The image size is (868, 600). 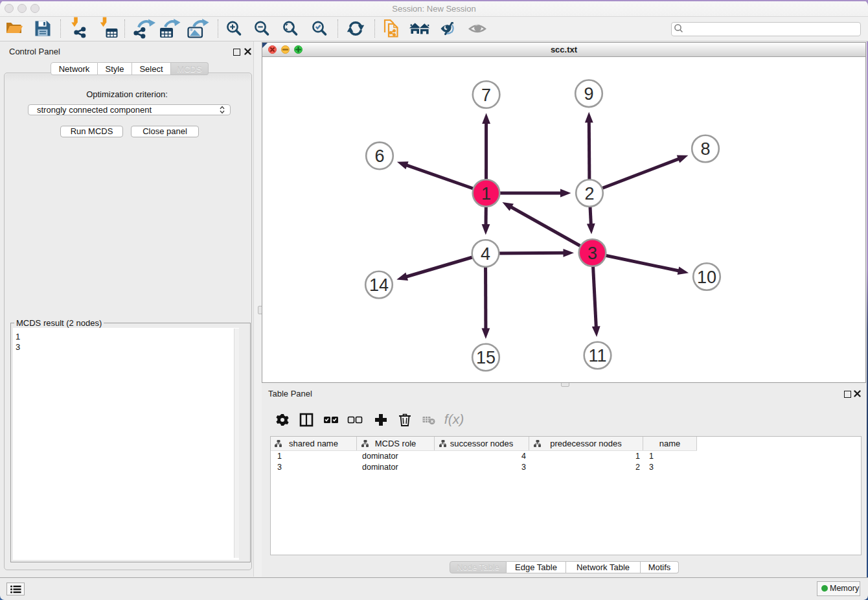 I want to click on svg-text: 3, so click(x=592, y=253).